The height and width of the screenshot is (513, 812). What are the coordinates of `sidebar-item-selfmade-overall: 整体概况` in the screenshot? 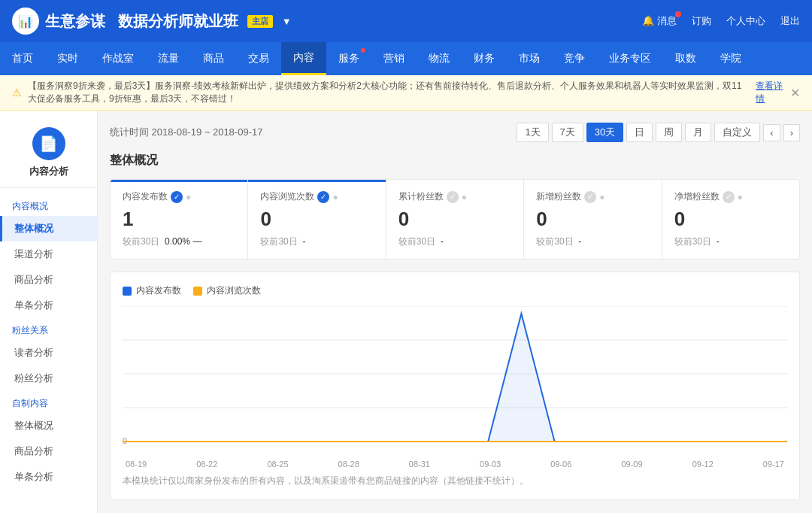 It's located at (48, 426).